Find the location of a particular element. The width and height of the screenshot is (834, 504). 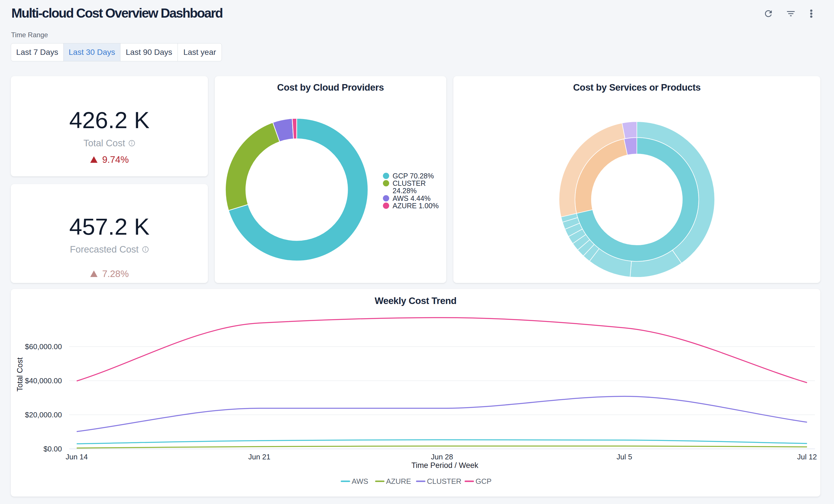

svg-text: Jul 12 is located at coordinates (807, 457).